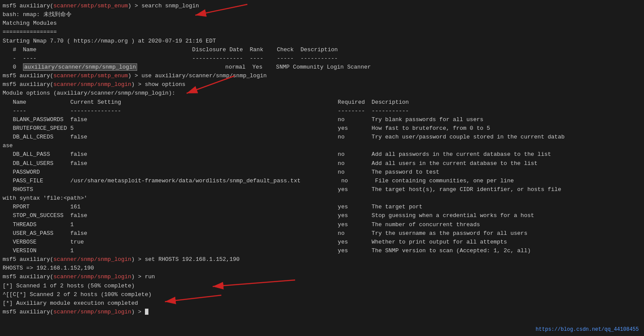 This screenshot has height=336, width=644. What do you see at coordinates (322, 172) in the screenshot?
I see `terminal-line: PASSWORD no The password to test` at bounding box center [322, 172].